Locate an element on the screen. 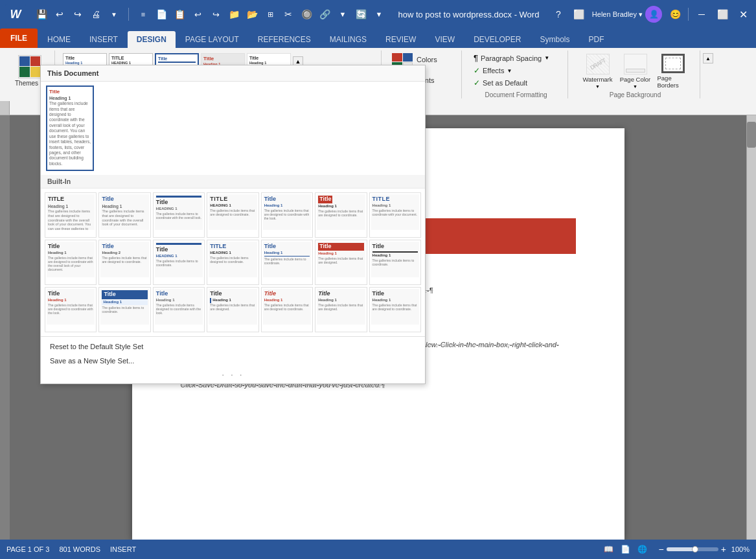 The height and width of the screenshot is (559, 756). watermark-button: DRAFT Watermark ▼ is located at coordinates (598, 71).